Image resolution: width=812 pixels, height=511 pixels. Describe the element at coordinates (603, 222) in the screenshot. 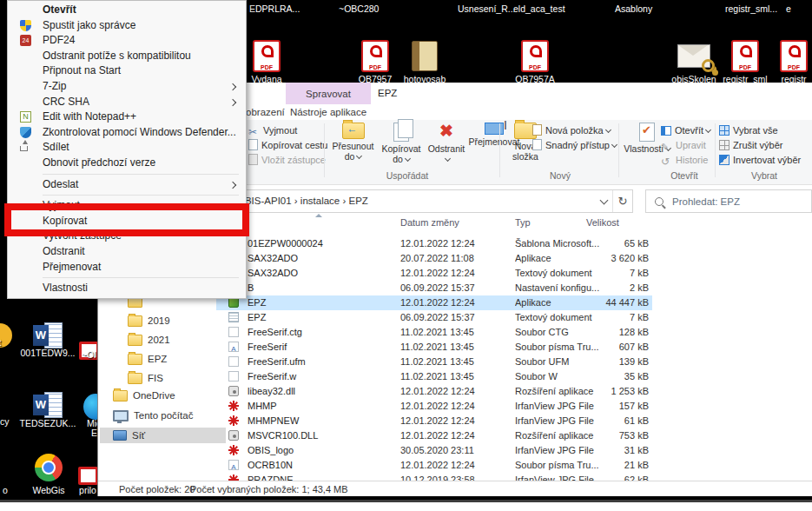

I see `column-header-size: Velikost` at that location.